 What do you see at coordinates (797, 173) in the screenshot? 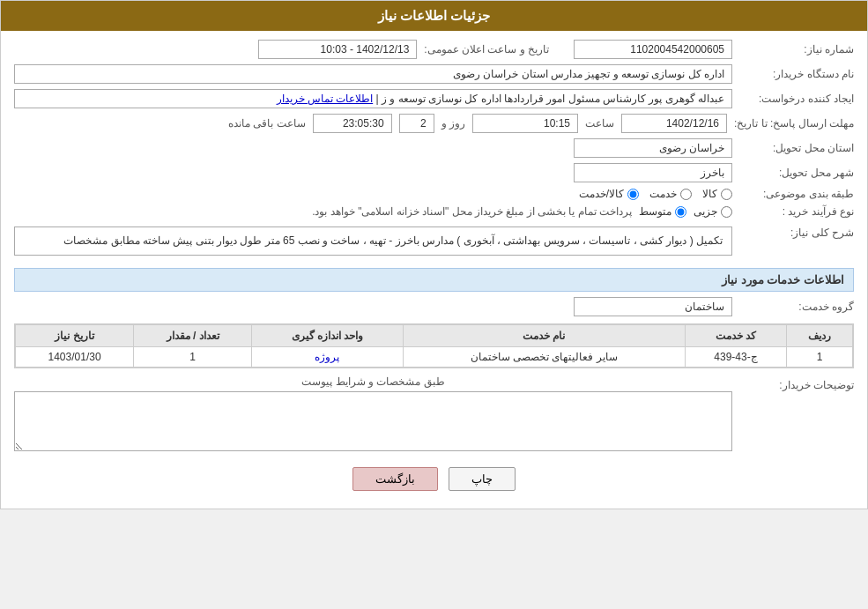
I see `city-label: شهر محل تحویل:` at bounding box center [797, 173].